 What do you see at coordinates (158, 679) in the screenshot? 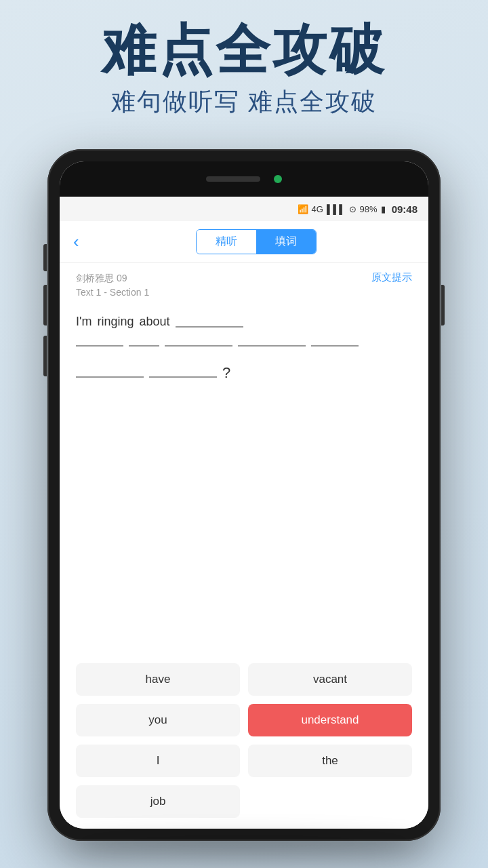
I see `choice-have: have` at bounding box center [158, 679].